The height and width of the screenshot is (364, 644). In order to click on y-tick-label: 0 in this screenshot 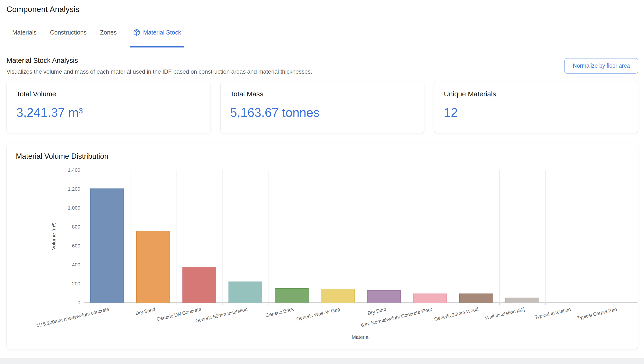, I will do `click(79, 302)`.